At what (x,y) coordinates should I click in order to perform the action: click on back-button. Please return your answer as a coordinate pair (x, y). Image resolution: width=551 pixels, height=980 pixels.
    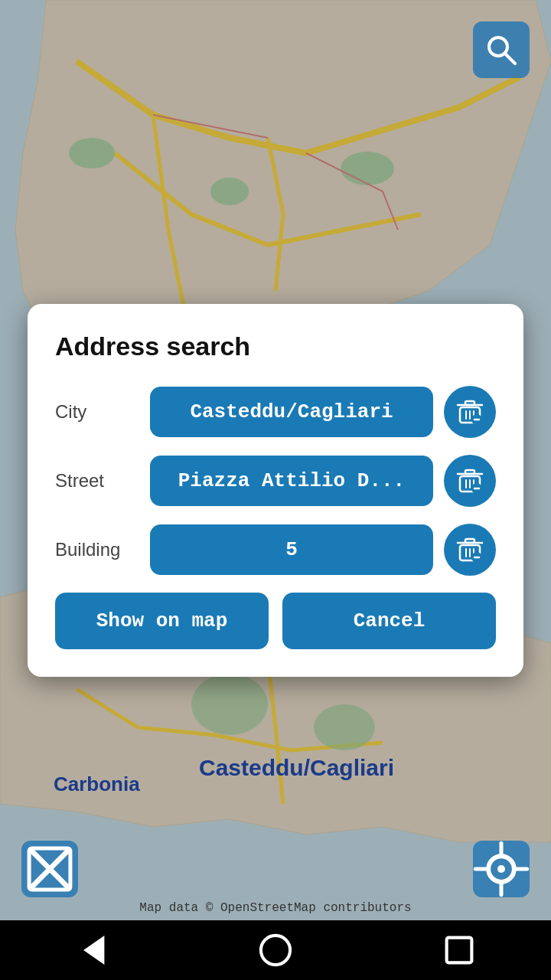
    Looking at the image, I should click on (92, 950).